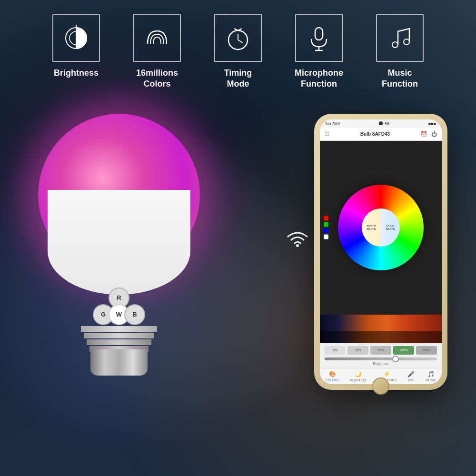 Image resolution: width=476 pixels, height=476 pixels. Describe the element at coordinates (238, 52) in the screenshot. I see `feature-timing: Timing Mode` at that location.